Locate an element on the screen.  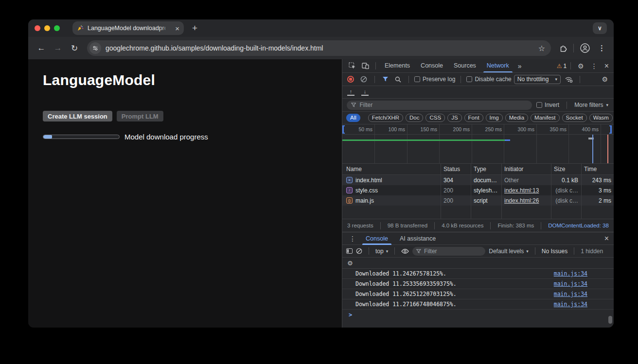
console-settings-gear-icon: ⚙ is located at coordinates (350, 263).